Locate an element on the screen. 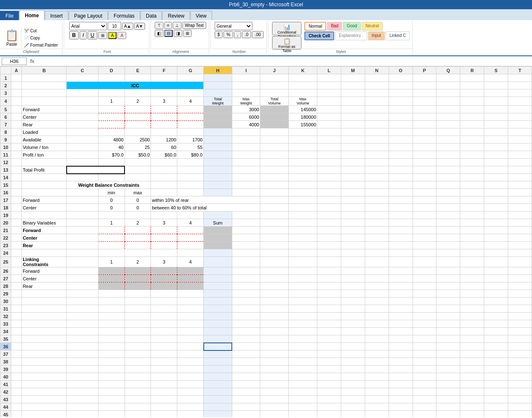  row-number: 8 is located at coordinates (6, 132).